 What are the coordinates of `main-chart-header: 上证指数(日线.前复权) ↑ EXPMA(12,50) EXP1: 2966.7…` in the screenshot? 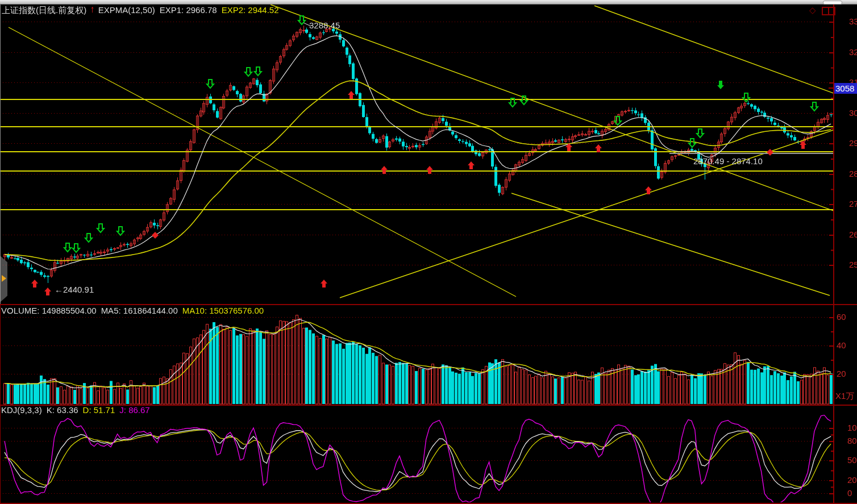 It's located at (140, 10).